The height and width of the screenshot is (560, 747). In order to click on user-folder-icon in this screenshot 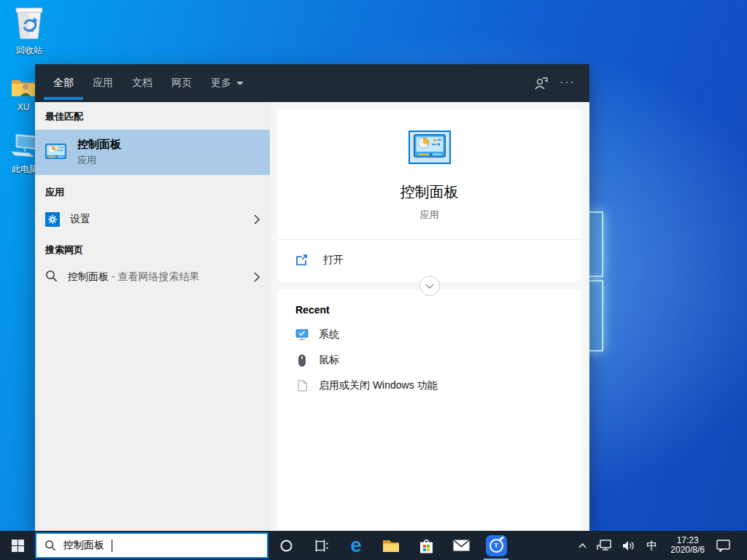, I will do `click(23, 89)`.